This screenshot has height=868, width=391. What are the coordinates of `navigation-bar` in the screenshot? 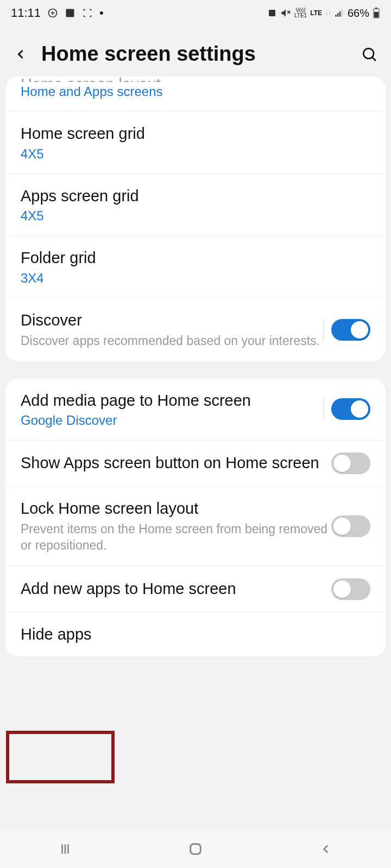 It's located at (195, 849).